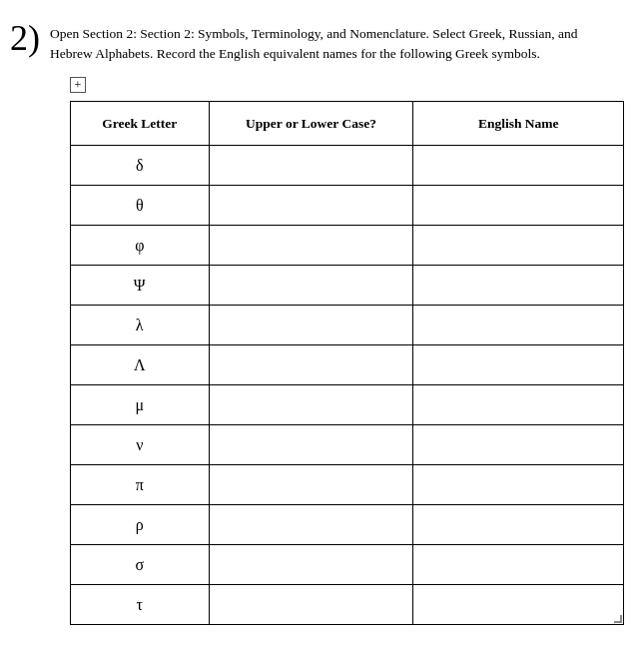  I want to click on greek-symbol: ν, so click(140, 445).